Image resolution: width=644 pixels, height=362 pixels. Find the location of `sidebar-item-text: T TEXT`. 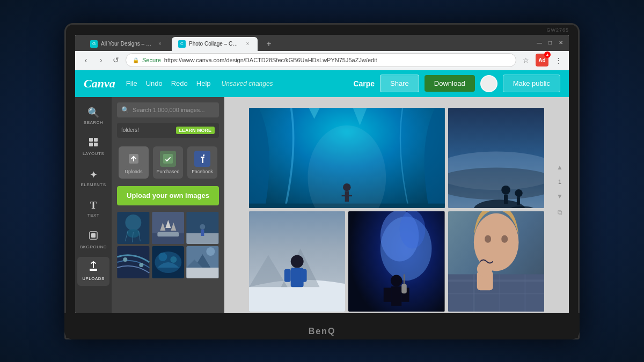

sidebar-item-text: T TEXT is located at coordinates (93, 209).